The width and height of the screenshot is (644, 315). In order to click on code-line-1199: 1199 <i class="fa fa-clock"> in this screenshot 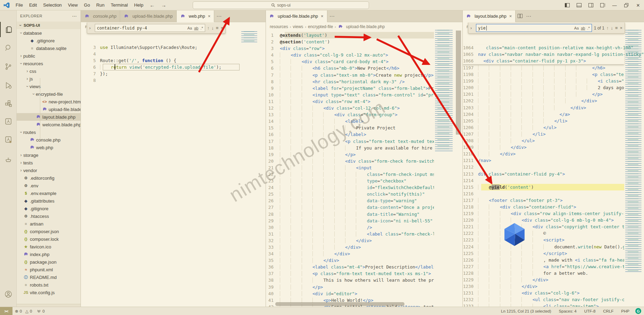, I will do `click(543, 81)`.